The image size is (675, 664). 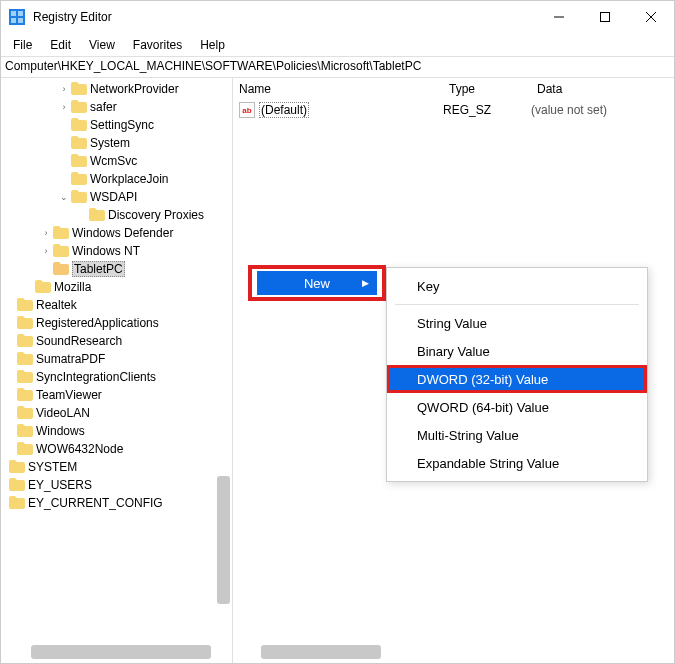 What do you see at coordinates (338, 89) in the screenshot?
I see `column-header-name: Name` at bounding box center [338, 89].